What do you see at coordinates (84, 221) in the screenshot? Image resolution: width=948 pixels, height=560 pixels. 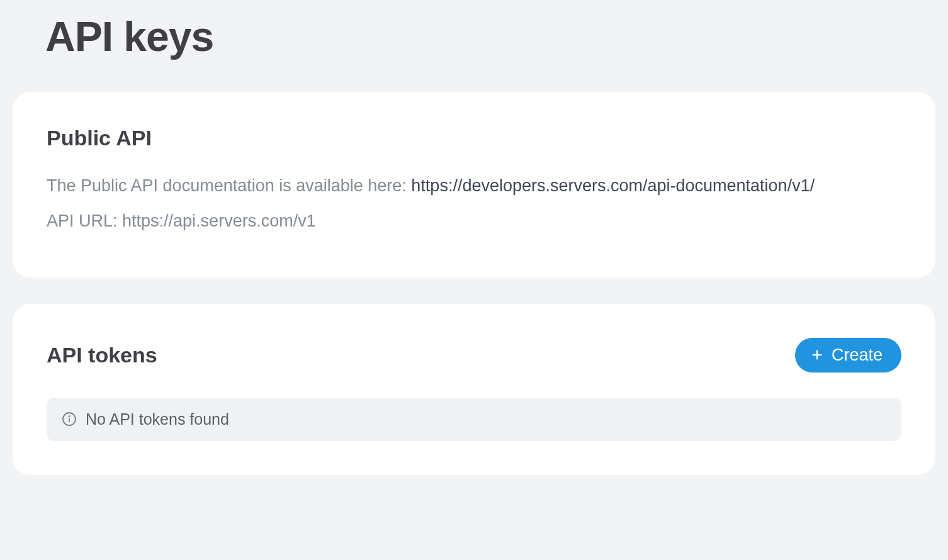 I see `api-url-label: API URL:` at bounding box center [84, 221].